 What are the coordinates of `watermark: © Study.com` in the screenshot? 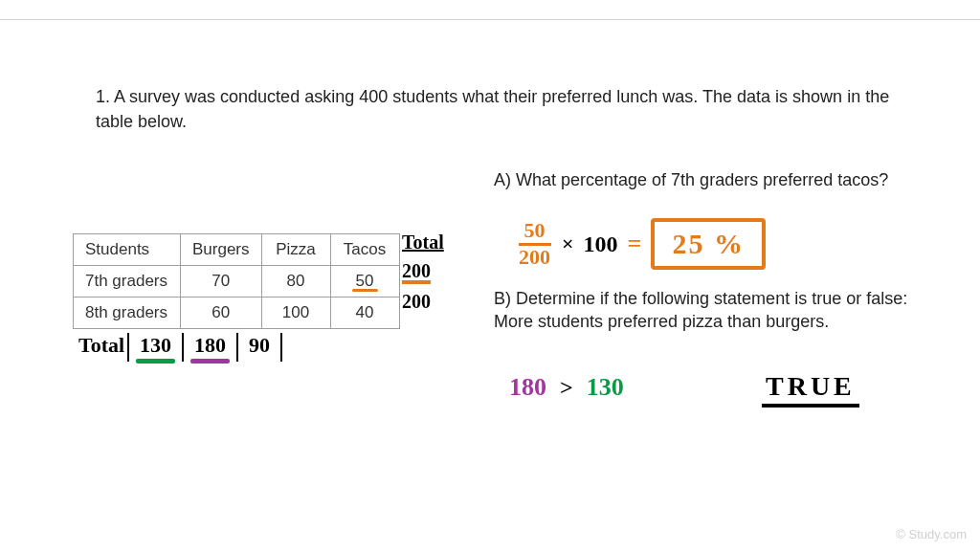 It's located at (931, 534).